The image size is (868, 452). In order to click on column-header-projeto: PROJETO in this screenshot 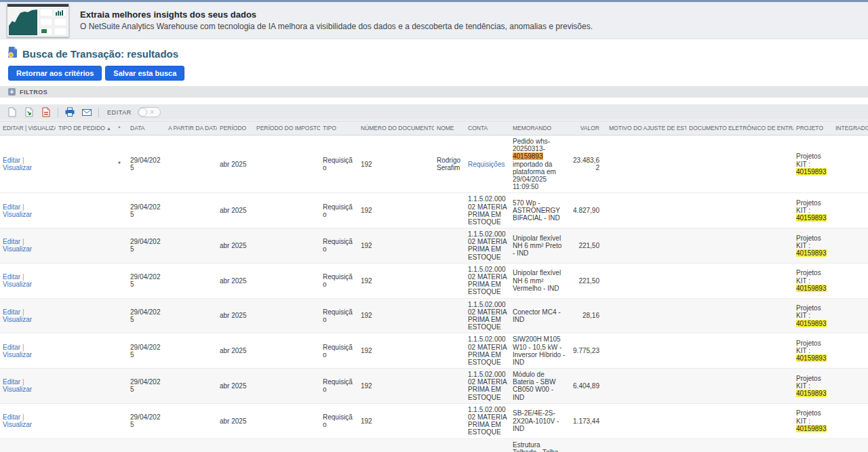, I will do `click(813, 129)`.